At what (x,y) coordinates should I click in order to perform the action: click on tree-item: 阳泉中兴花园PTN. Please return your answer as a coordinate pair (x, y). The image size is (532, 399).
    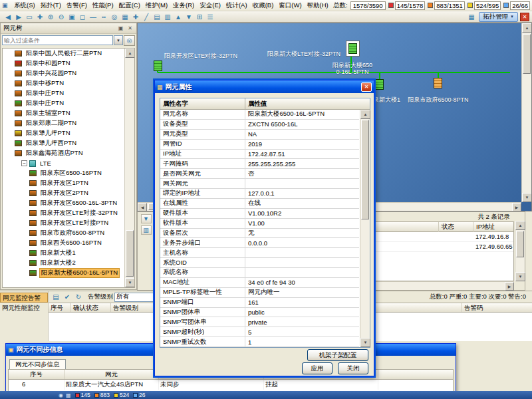
    Looking at the image, I should click on (64, 73).